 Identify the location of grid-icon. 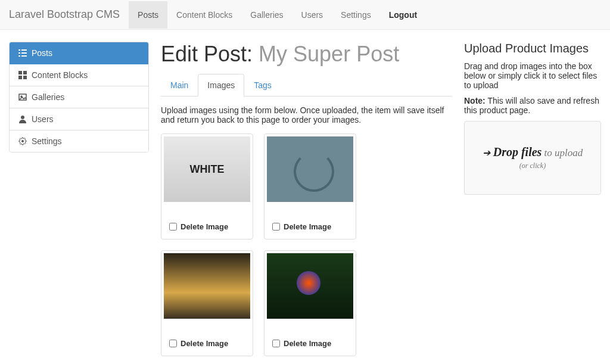
(23, 75).